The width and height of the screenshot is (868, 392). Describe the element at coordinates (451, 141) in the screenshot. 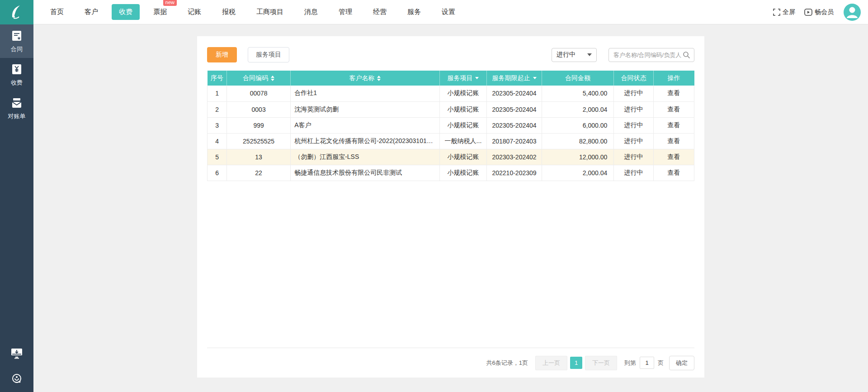

I see `table-row: 4 252525525 杭州杠上花文化传播有限公司-2022(202303101…` at that location.